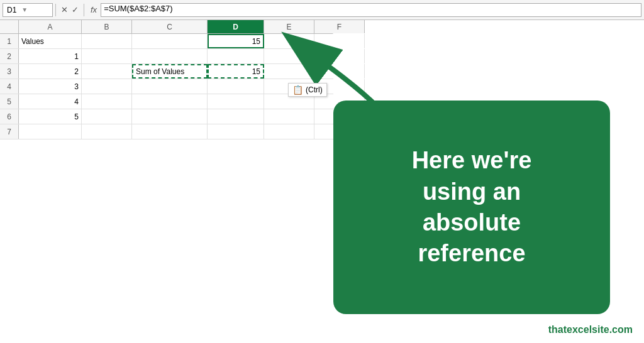  Describe the element at coordinates (50, 132) in the screenshot. I see `cell-a7` at that location.